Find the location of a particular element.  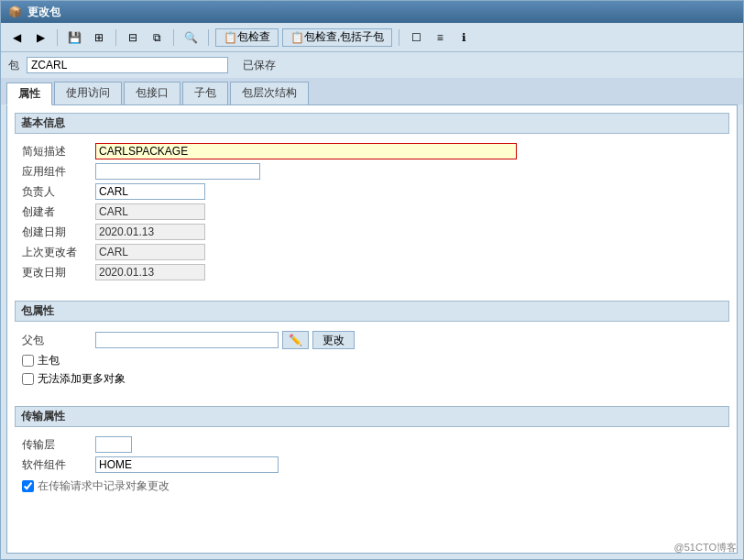

shortcut-icon: ⊞ is located at coordinates (99, 38).